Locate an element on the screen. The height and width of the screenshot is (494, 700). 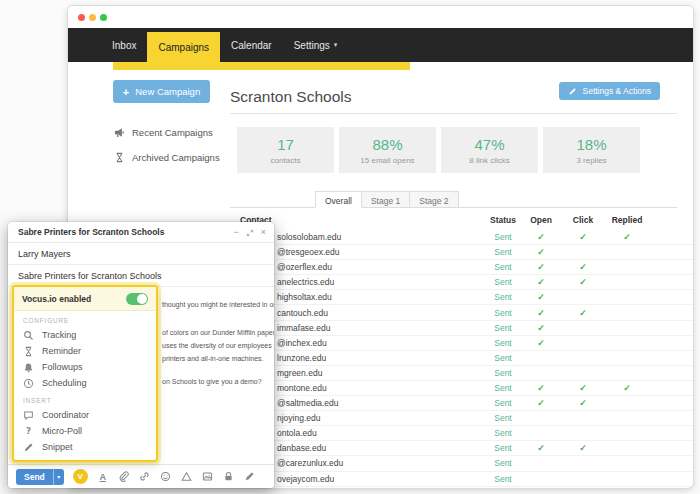
new-campaign-label: New Campaign is located at coordinates (168, 92).